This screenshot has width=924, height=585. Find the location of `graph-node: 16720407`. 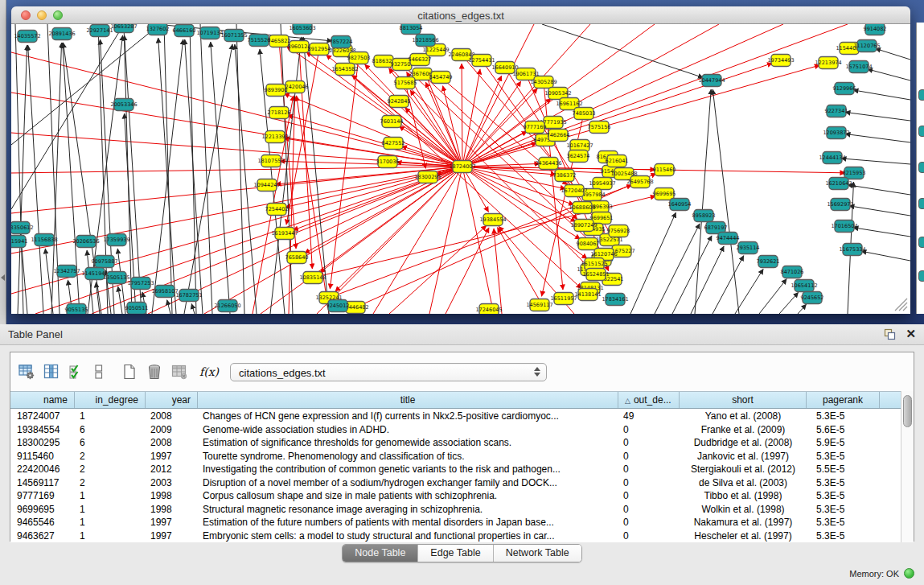

graph-node: 16720407 is located at coordinates (574, 192).